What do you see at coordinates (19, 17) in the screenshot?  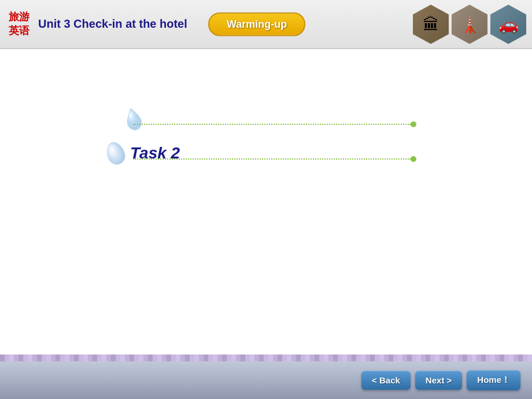 I see `brand-line1: 旅游` at bounding box center [19, 17].